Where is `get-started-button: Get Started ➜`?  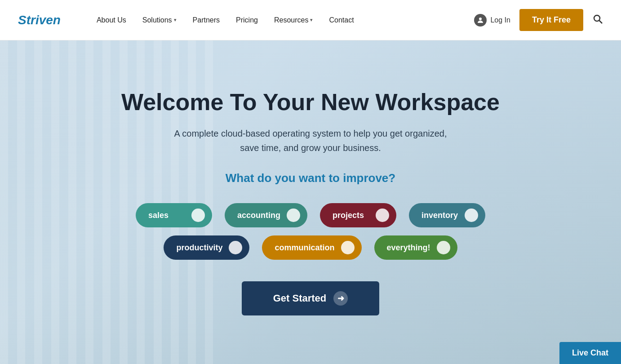
get-started-button: Get Started ➜ is located at coordinates (311, 298).